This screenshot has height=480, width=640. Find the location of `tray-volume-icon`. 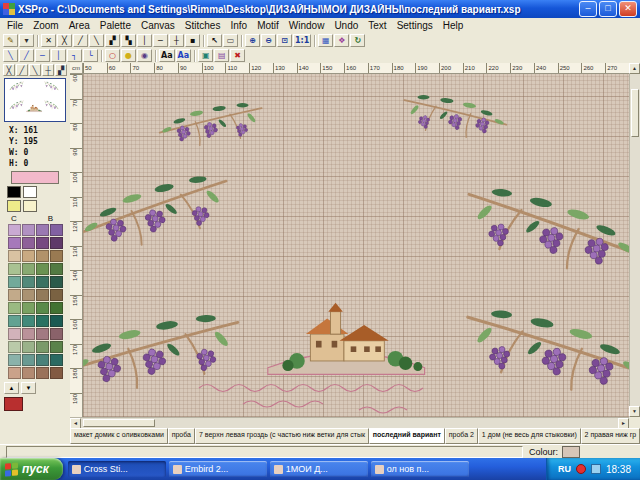

tray-volume-icon is located at coordinates (596, 469).